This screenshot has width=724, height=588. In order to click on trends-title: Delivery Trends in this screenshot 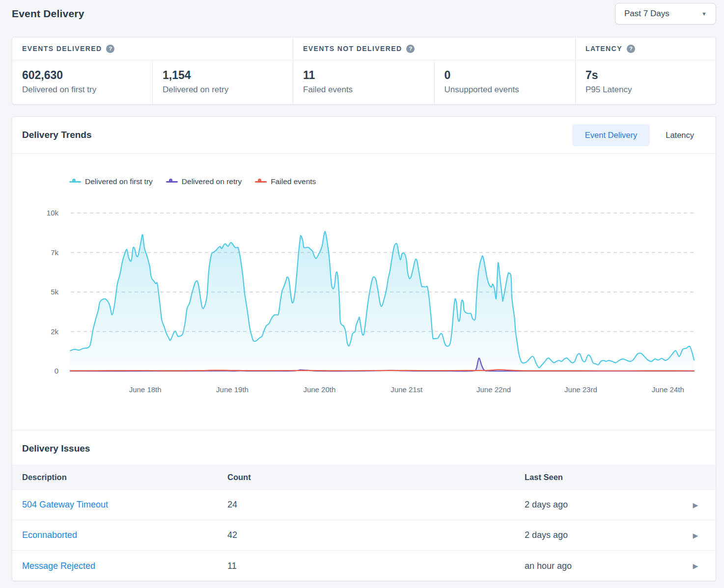, I will do `click(57, 135)`.